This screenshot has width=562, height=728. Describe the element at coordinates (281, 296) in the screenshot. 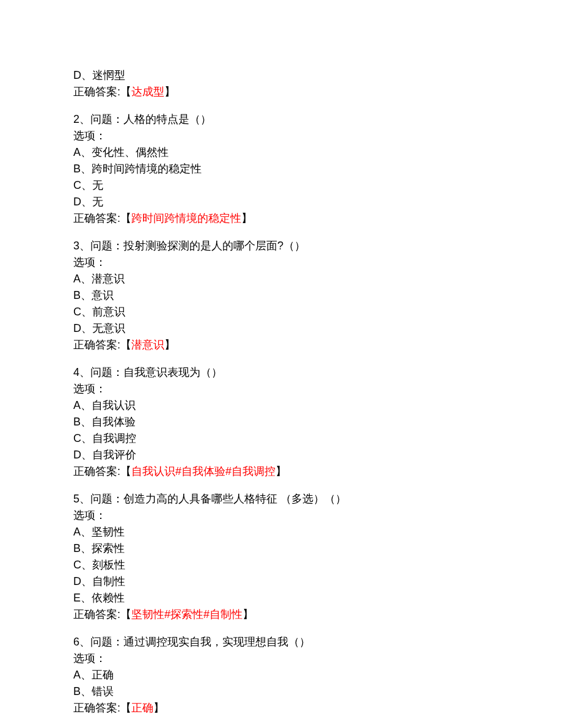

I see `question-3: 3、问题：投射测验探测的是人的哪个层面?（） 选项： A、潜意识 B、意识 C、…` at that location.